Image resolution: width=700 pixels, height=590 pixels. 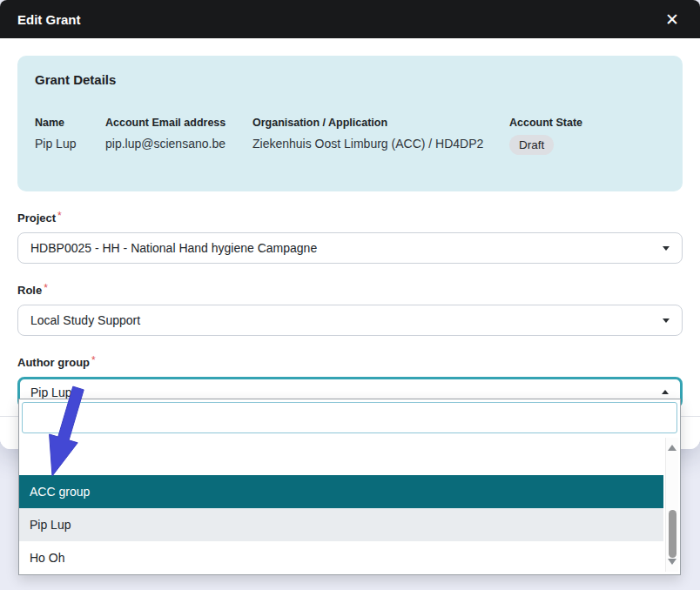 I want to click on modal-title: Edit Grant, so click(x=49, y=19).